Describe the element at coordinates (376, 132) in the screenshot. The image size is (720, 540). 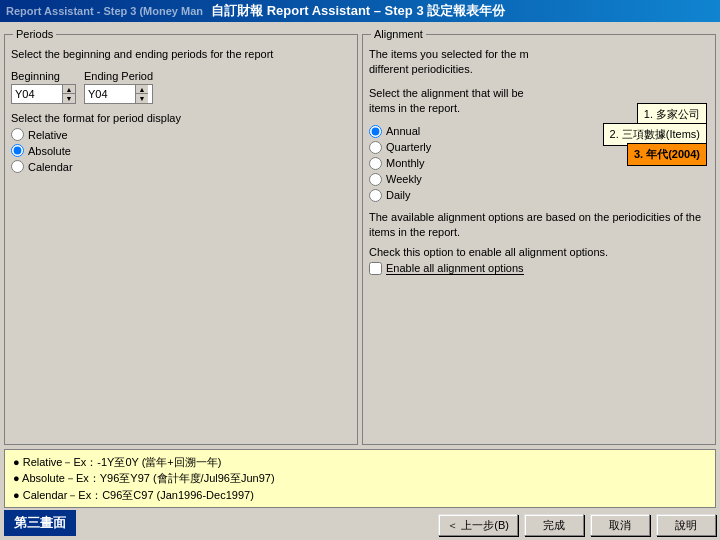
I see `annual-radio` at that location.